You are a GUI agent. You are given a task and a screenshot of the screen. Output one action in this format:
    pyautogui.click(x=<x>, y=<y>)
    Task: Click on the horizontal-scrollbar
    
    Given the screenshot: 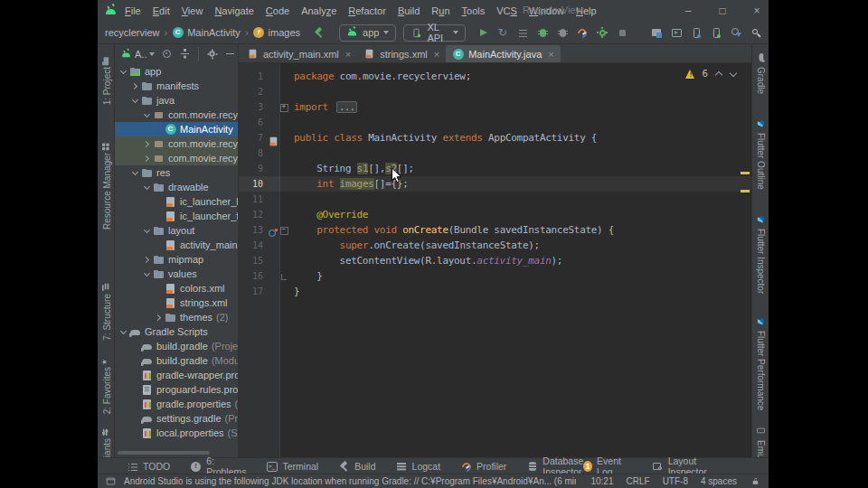 What is the action you would take?
    pyautogui.click(x=164, y=453)
    